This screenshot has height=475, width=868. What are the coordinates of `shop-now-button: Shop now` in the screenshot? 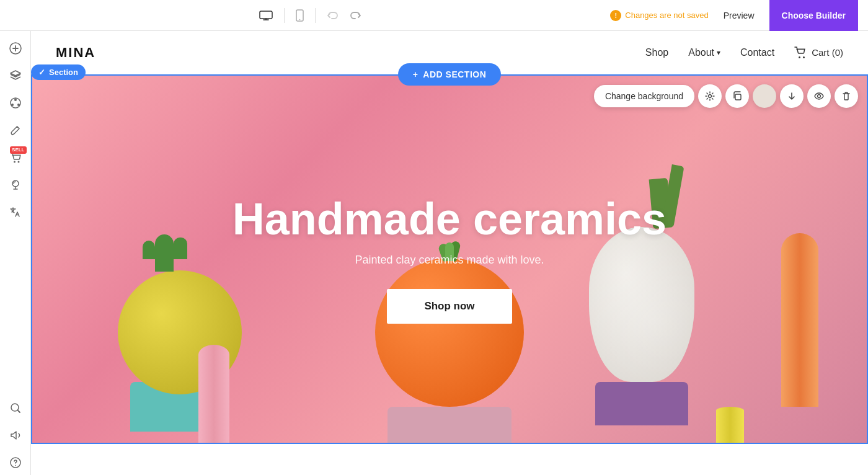 It's located at (449, 306).